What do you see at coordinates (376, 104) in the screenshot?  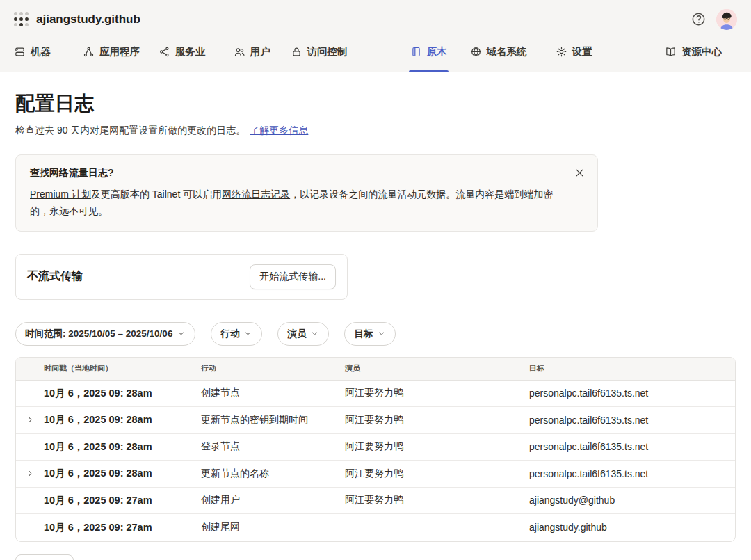 I see `page-title: 配置日志` at bounding box center [376, 104].